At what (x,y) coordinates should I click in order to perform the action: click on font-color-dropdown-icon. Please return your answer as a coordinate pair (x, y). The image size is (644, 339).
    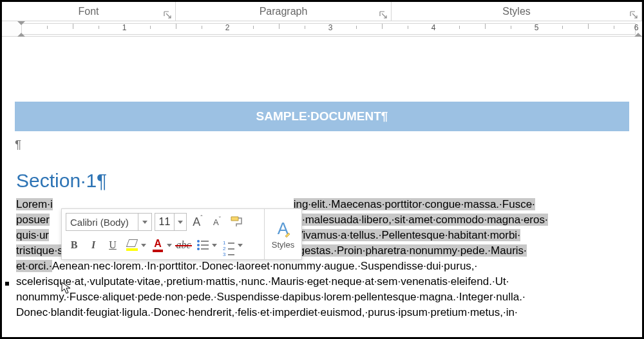
    Looking at the image, I should click on (169, 246).